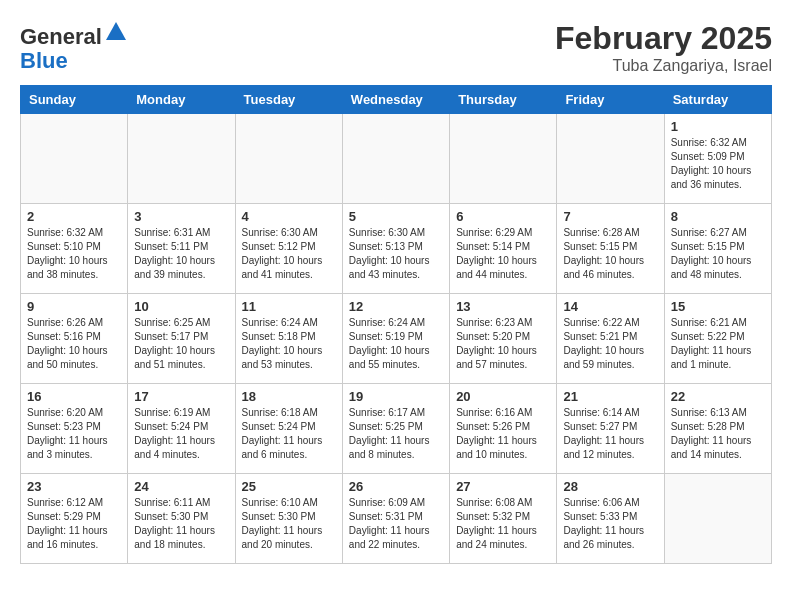  Describe the element at coordinates (718, 339) in the screenshot. I see `calendar-cell: 15Sunrise: 6:21 AM Sunset: 5:22 PM Dayli…` at that location.